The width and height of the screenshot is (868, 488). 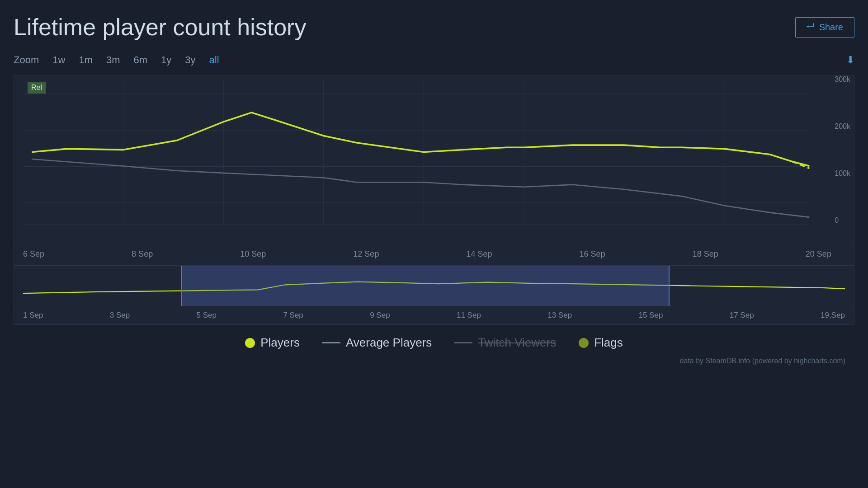 I want to click on page-title: Lifetime player count history, so click(x=160, y=27).